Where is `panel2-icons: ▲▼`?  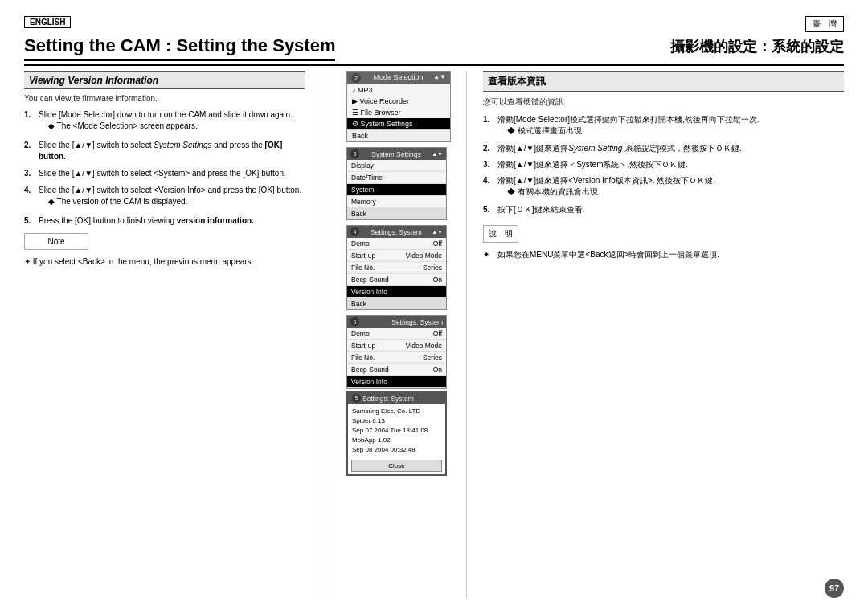
panel2-icons: ▲▼ is located at coordinates (437, 154).